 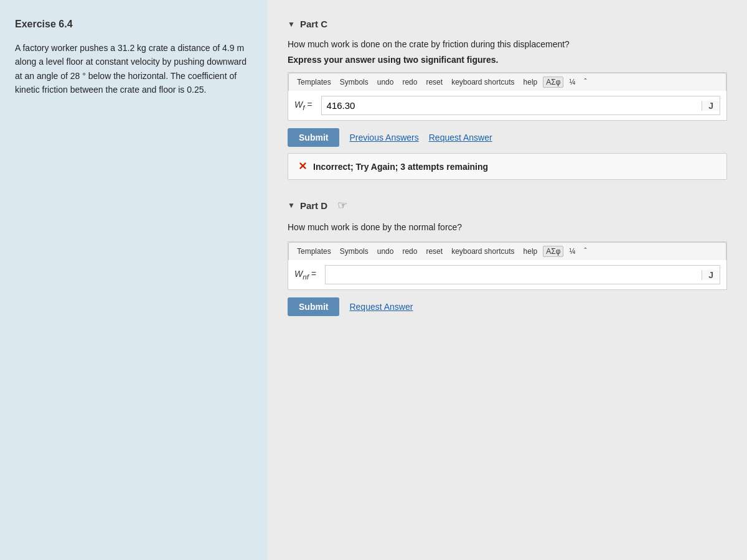 I want to click on part-d-greek-btn: AΣφ, so click(x=553, y=251).